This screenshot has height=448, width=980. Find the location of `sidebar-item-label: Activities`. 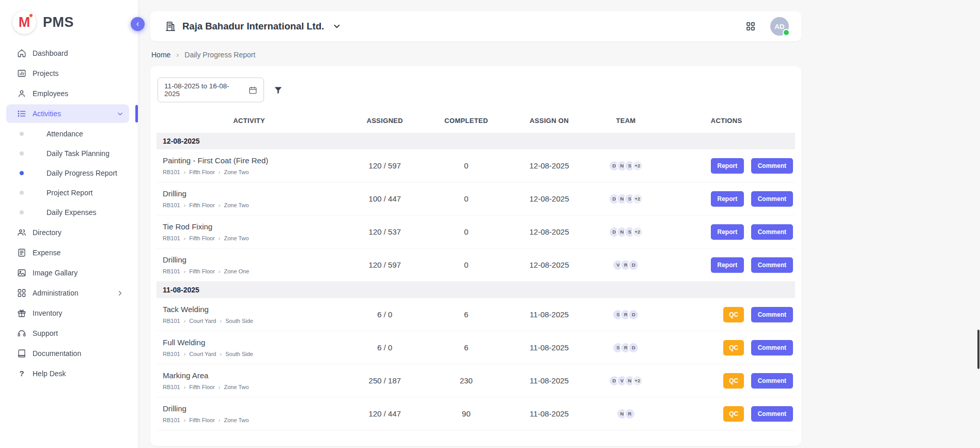

sidebar-item-label: Activities is located at coordinates (46, 114).